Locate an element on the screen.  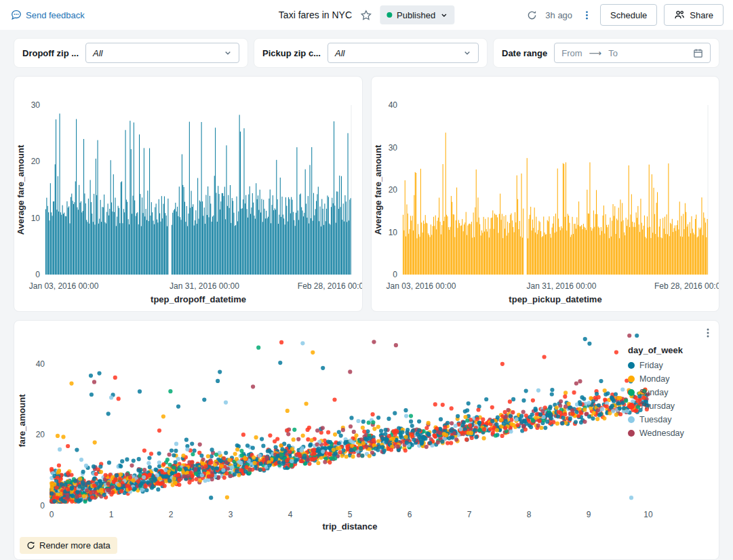
legend-item-monday: Monday is located at coordinates (673, 379).